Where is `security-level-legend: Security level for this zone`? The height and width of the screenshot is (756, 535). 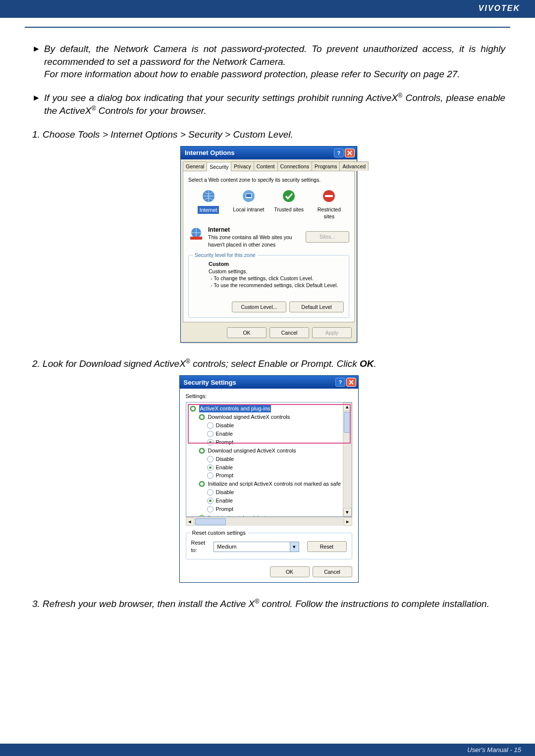
security-level-legend: Security level for this zone is located at coordinates (225, 255).